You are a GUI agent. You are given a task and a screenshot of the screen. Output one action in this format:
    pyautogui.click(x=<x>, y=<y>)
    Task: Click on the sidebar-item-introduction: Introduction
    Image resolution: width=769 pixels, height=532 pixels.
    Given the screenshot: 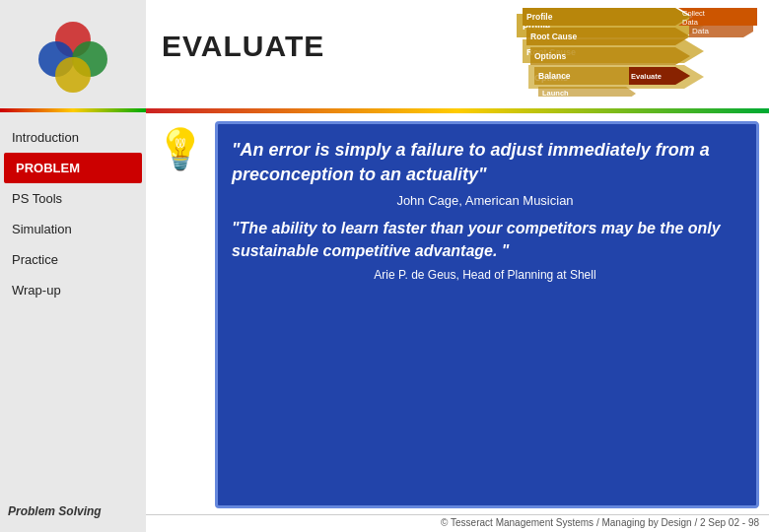 What is the action you would take?
    pyautogui.click(x=73, y=138)
    